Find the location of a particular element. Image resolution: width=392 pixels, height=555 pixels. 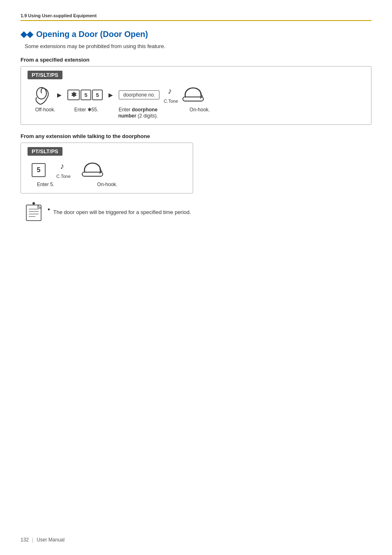

ctone-note-icon-2: ♪ is located at coordinates (63, 167).